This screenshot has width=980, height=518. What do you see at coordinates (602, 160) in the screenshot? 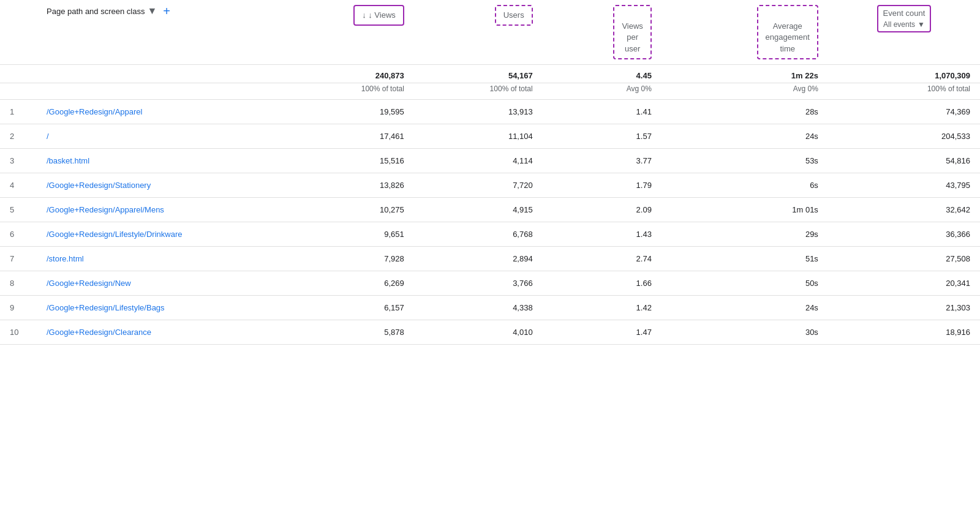
I see `row-views-per-user: 3.77` at bounding box center [602, 160].